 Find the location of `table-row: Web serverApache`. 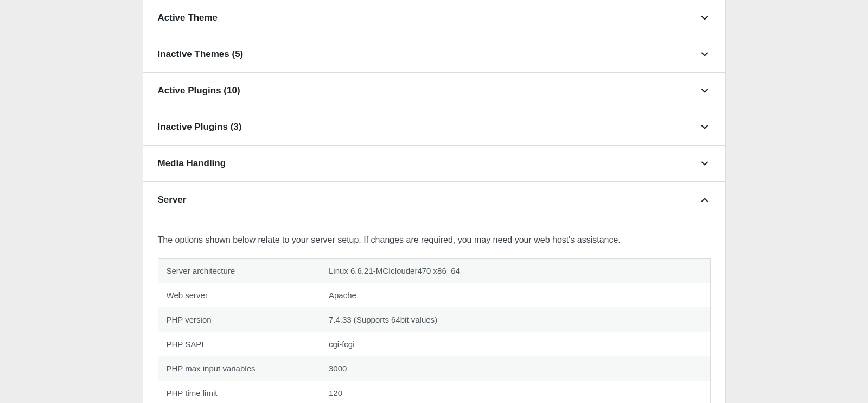

table-row: Web serverApache is located at coordinates (434, 295).